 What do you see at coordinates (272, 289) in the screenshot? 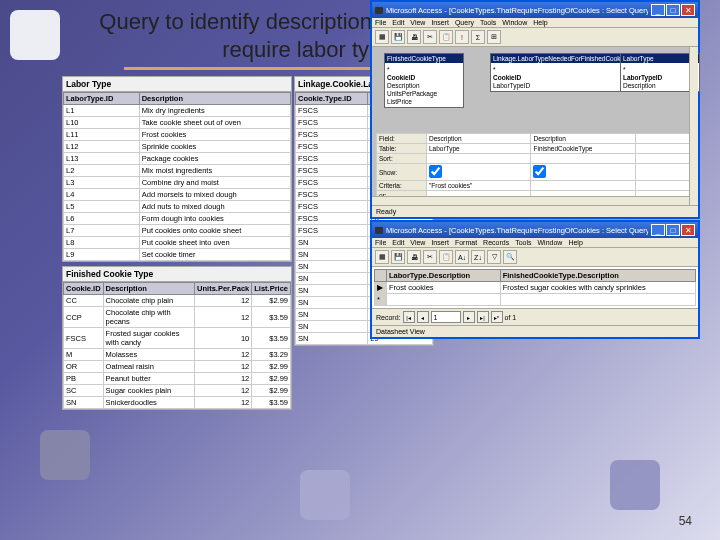
I see `col-header: List.Price` at bounding box center [272, 289].